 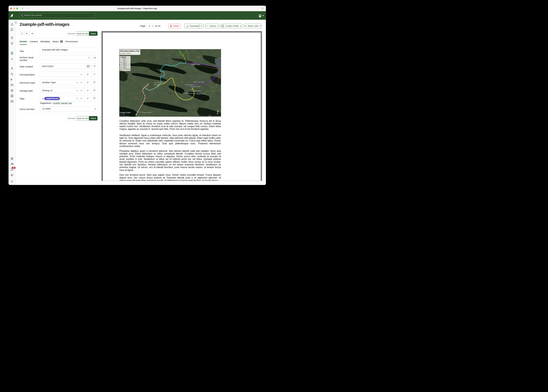 What do you see at coordinates (202, 94) in the screenshot?
I see `svg-text: Squirrel Island` at bounding box center [202, 94].